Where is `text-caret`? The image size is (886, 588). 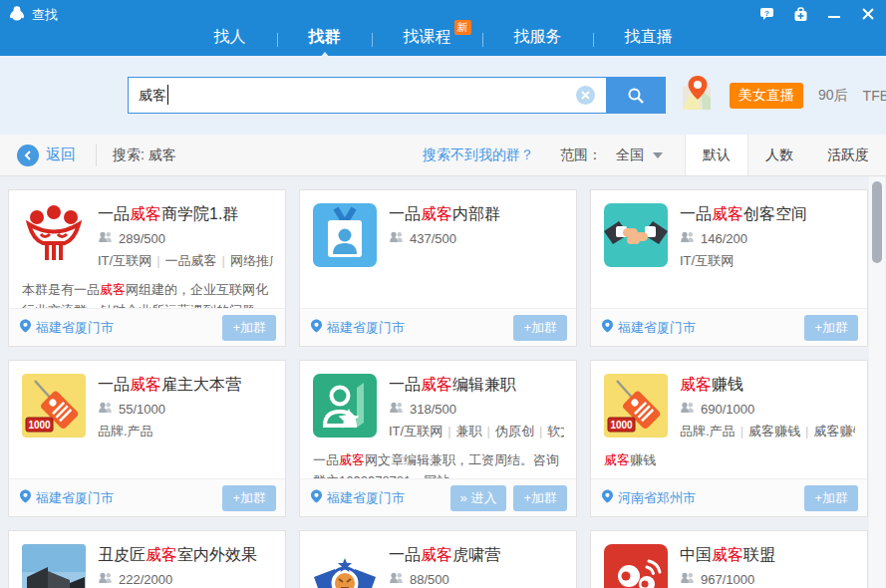 text-caret is located at coordinates (167, 95).